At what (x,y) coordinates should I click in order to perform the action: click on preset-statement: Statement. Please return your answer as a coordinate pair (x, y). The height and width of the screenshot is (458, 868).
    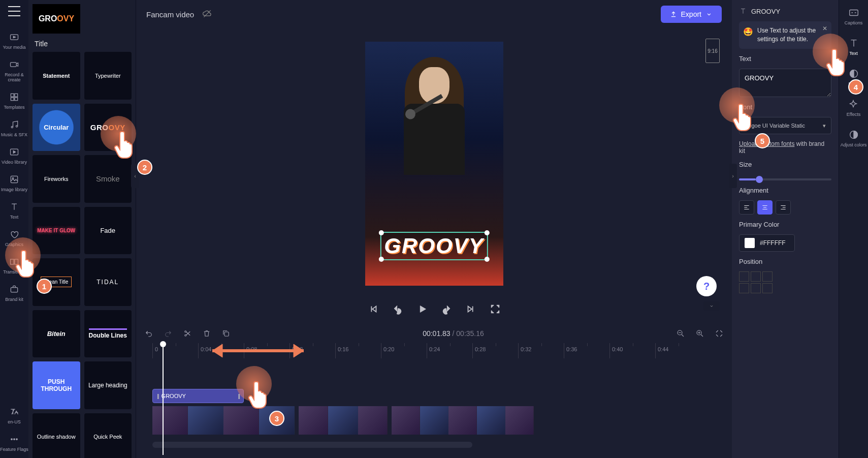
    Looking at the image, I should click on (56, 76).